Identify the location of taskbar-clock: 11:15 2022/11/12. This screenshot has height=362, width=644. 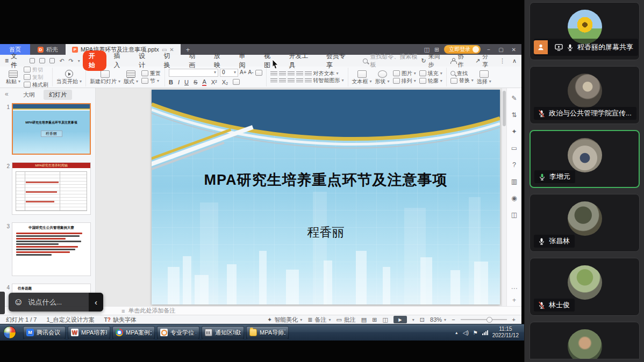
(505, 332).